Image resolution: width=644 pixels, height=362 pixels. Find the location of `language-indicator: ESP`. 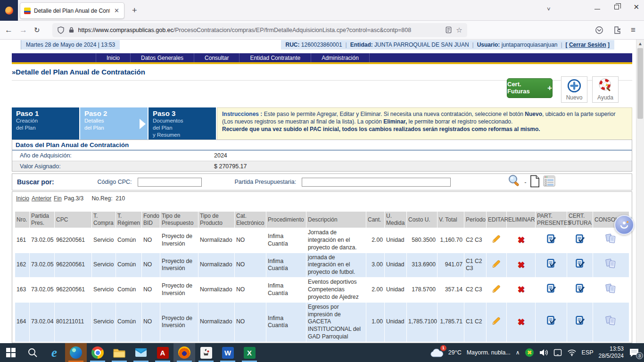

language-indicator: ESP is located at coordinates (587, 353).